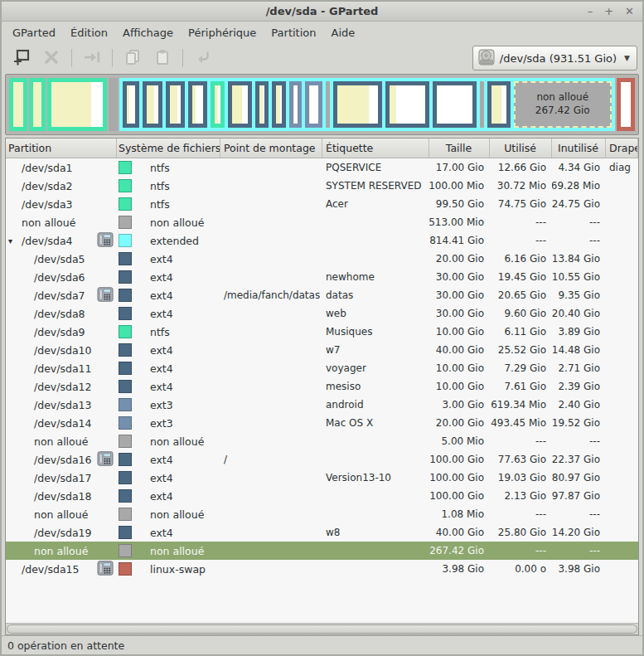 This screenshot has width=644, height=656. I want to click on column-header-fs: Système de fichiers, so click(169, 148).